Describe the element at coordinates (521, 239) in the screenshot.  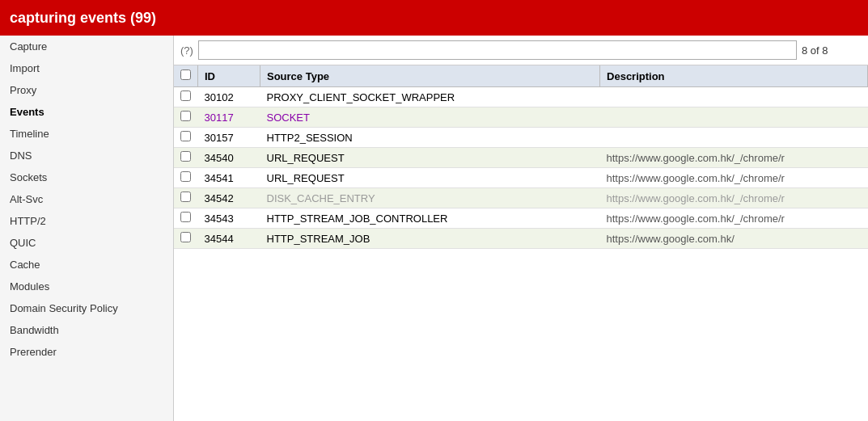
I see `table-row: 34544HTTP_STREAM_JOBhttps://www.google.c…` at that location.